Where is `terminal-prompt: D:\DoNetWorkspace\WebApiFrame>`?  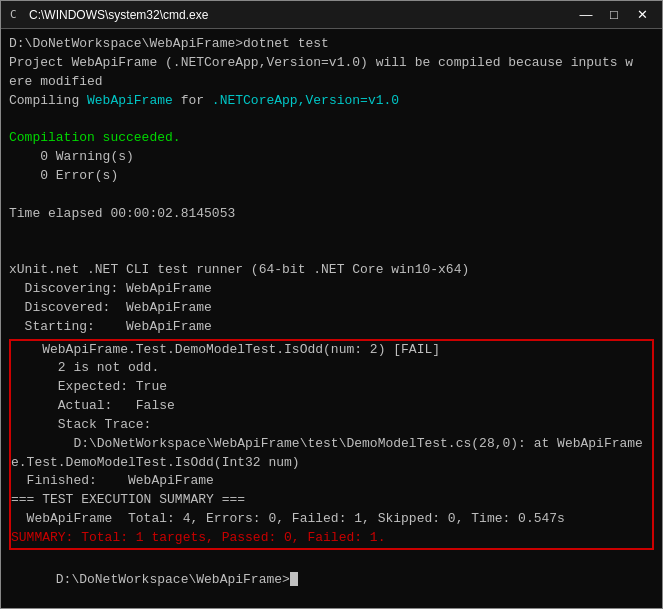
terminal-prompt: D:\DoNetWorkspace\WebApiFrame> is located at coordinates (332, 580).